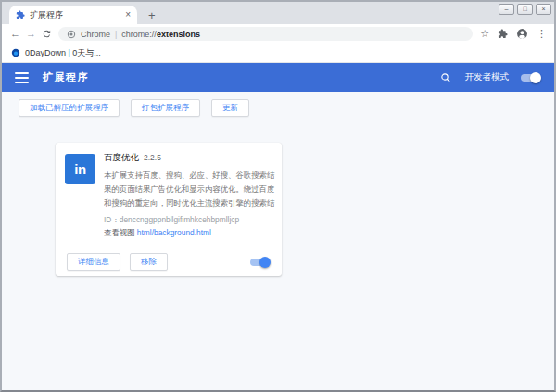  I want to click on extensions-actions-row: 加载已解压的扩展程序 打包扩展程序 更新, so click(278, 107).